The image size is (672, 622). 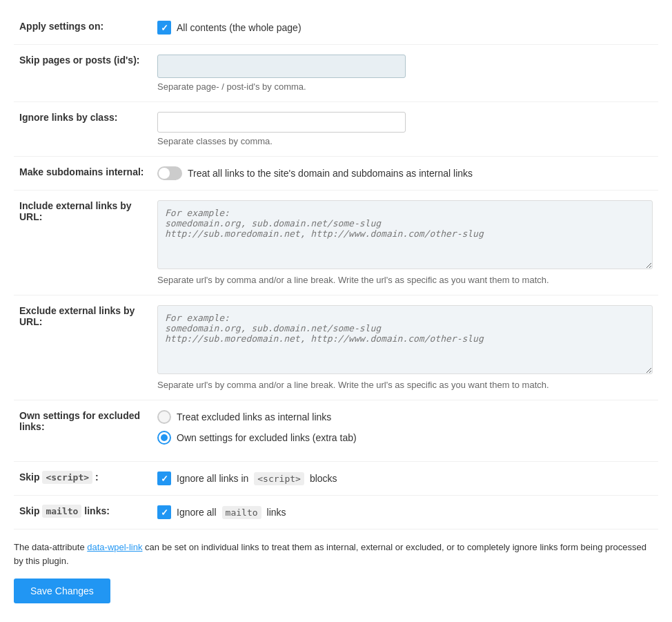 What do you see at coordinates (405, 280) in the screenshot?
I see `include-external-hint: Separate url's by comma and/or a line br…` at bounding box center [405, 280].